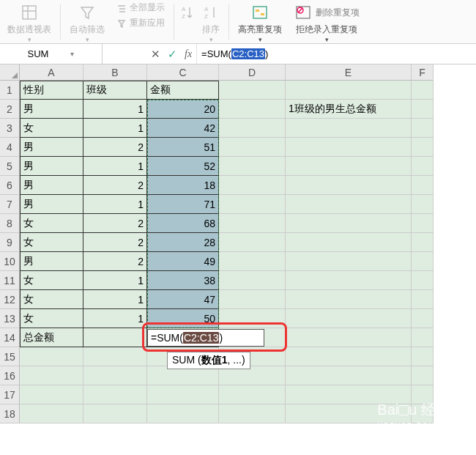 This screenshot has width=476, height=455. I want to click on cell-E6, so click(349, 185).